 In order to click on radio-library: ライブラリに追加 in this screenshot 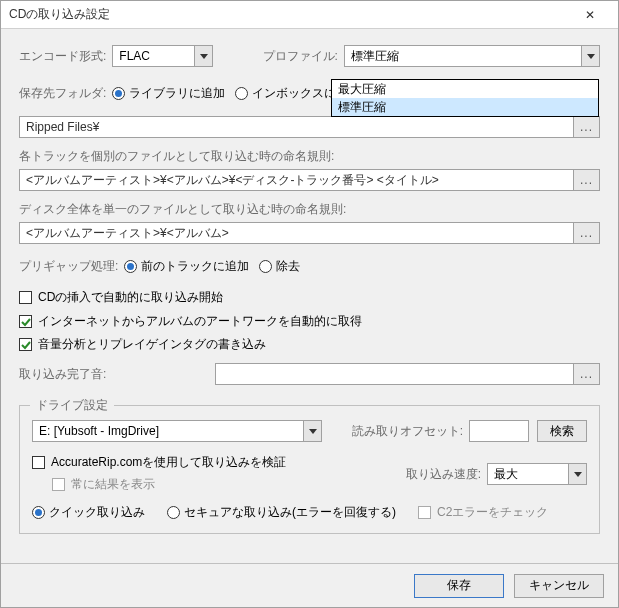, I will do `click(168, 94)`.